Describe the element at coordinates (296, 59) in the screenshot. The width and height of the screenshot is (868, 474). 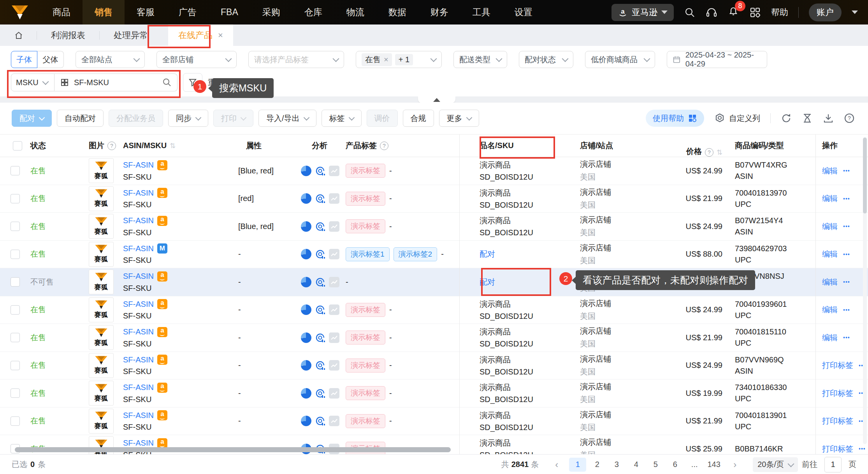
I see `product-tag-select: 请选择产品标签` at that location.